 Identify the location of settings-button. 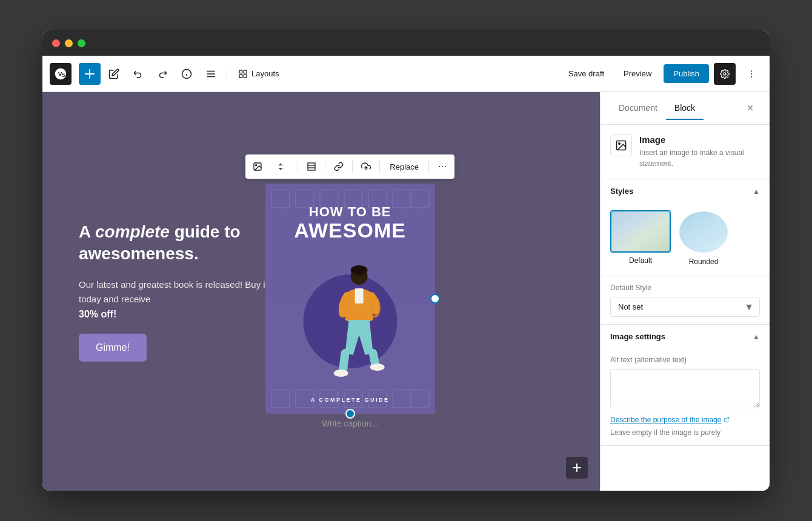
(725, 74).